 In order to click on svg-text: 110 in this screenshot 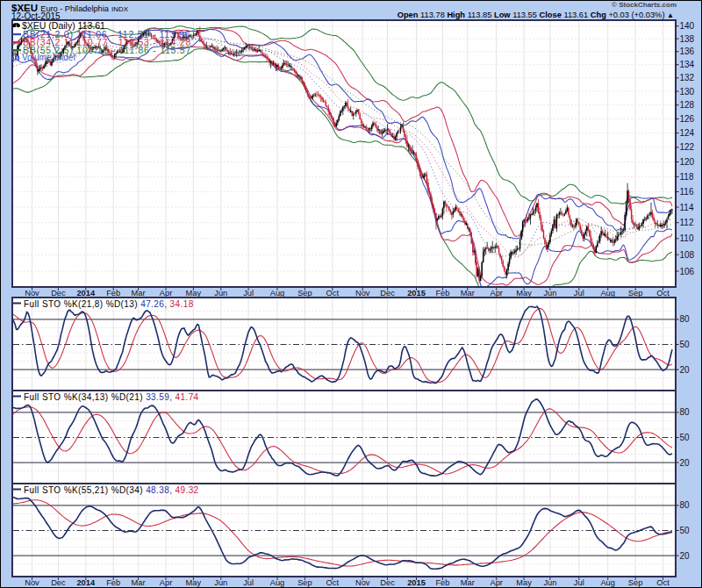, I will do `click(687, 239)`.